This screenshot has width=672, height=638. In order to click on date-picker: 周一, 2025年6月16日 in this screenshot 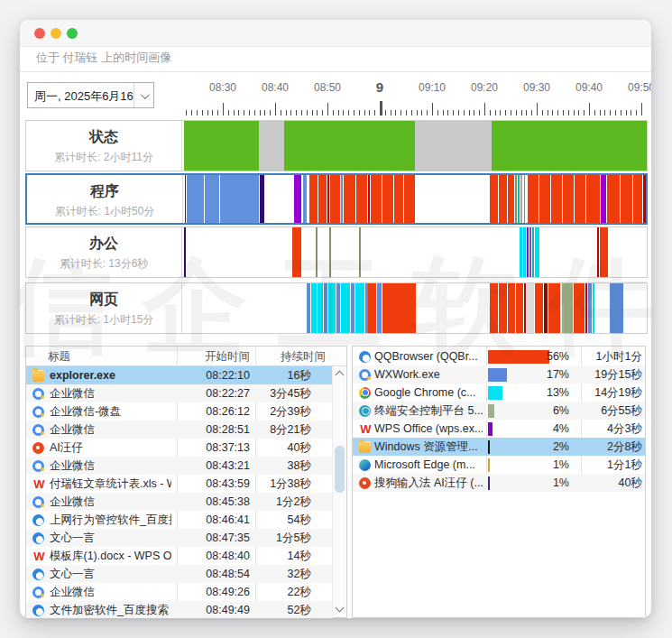, I will do `click(90, 96)`.